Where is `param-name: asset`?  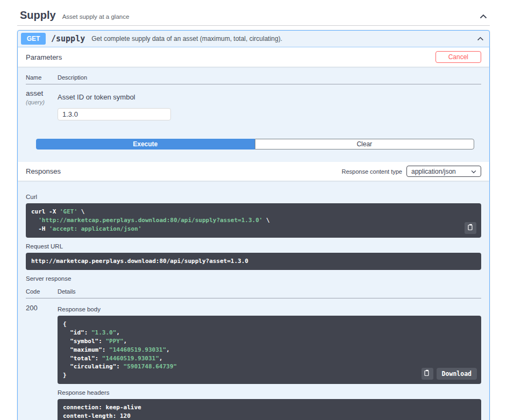 param-name: asset is located at coordinates (42, 94).